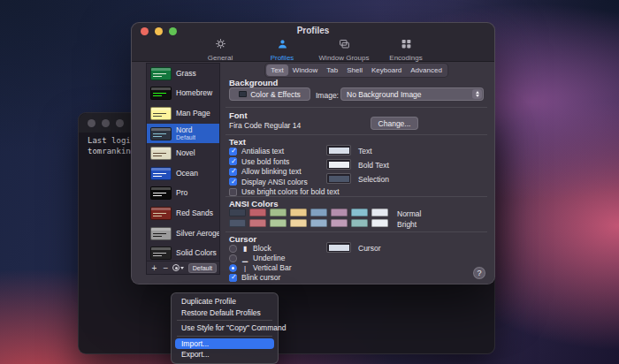  Describe the element at coordinates (237, 223) in the screenshot. I see `ansi-swatch-bright-black` at that location.